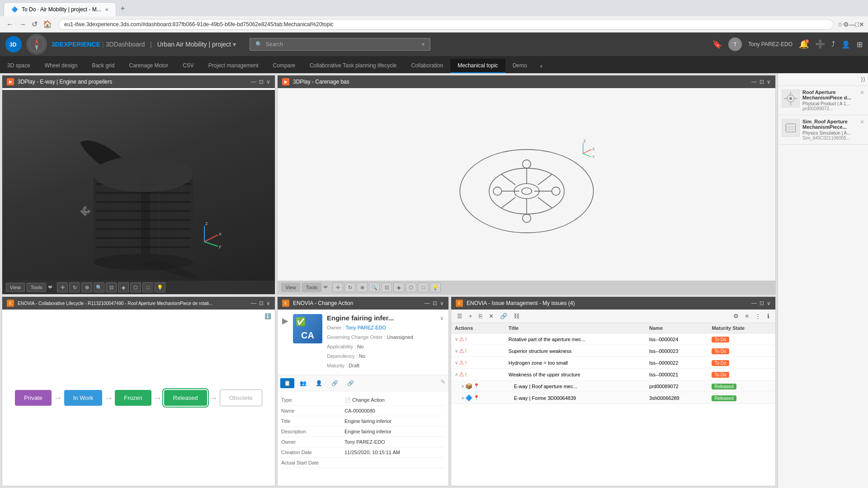 This screenshot has width=868, height=488. I want to click on ca-expand-btn: ∨, so click(442, 318).